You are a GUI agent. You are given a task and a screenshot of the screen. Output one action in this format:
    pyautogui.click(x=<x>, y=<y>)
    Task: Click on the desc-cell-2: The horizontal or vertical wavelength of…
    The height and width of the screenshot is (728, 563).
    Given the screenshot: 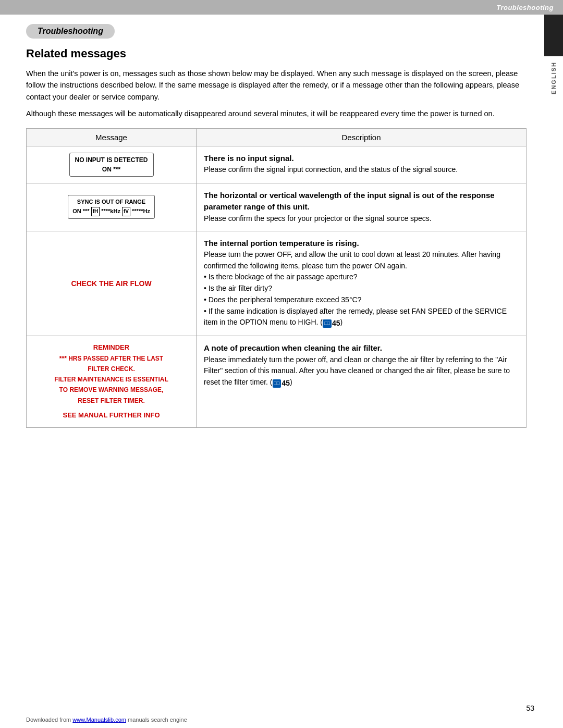 What is the action you would take?
    pyautogui.click(x=362, y=207)
    